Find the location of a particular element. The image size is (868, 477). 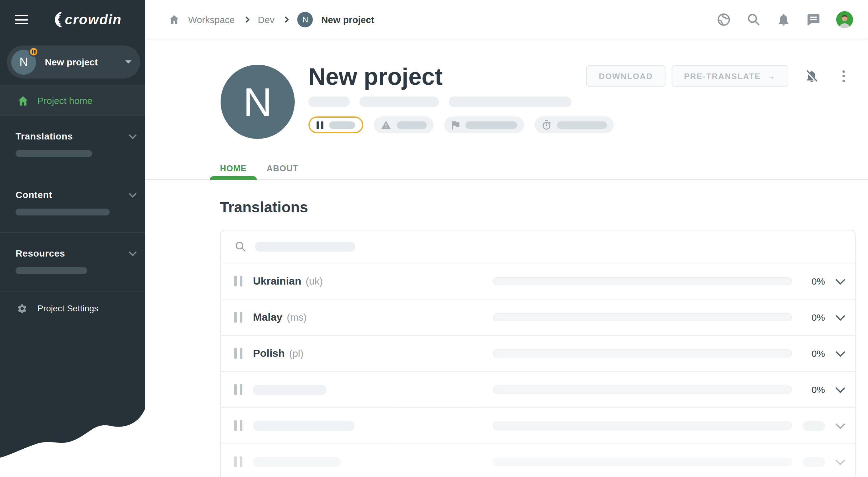

topbar-icons is located at coordinates (785, 19).